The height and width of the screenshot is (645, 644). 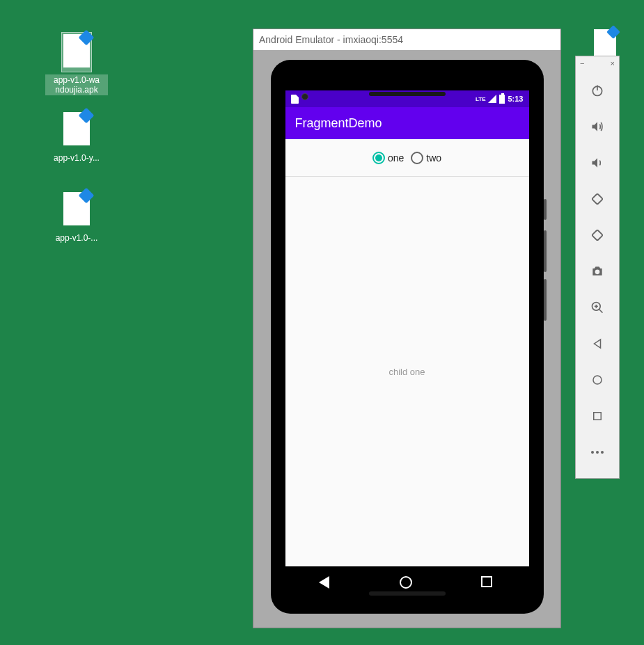 What do you see at coordinates (338, 124) in the screenshot?
I see `app-title: FragmentDemo` at bounding box center [338, 124].